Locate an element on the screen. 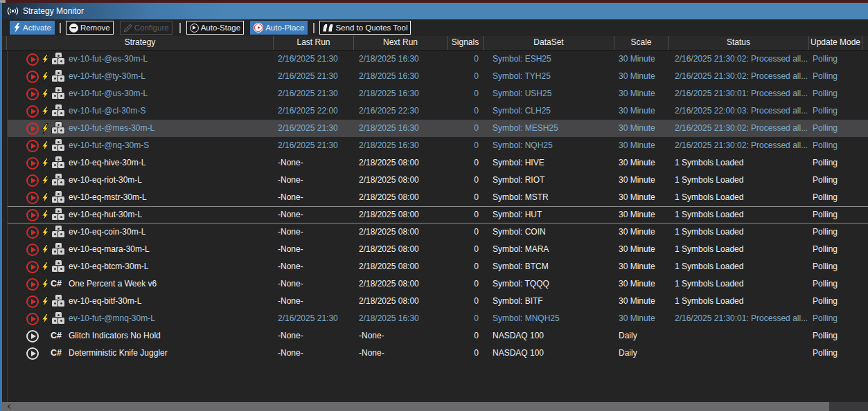  header-cell-next-run: Next Run is located at coordinates (400, 43).